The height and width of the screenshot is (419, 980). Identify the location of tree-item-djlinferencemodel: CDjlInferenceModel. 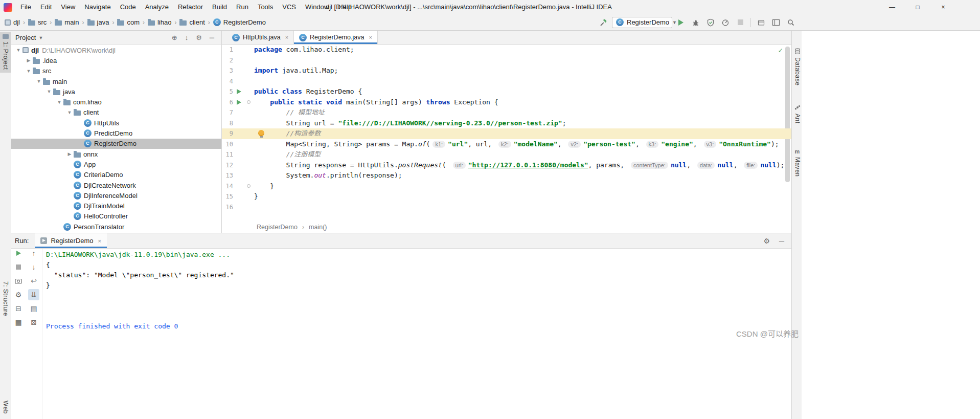
(117, 195).